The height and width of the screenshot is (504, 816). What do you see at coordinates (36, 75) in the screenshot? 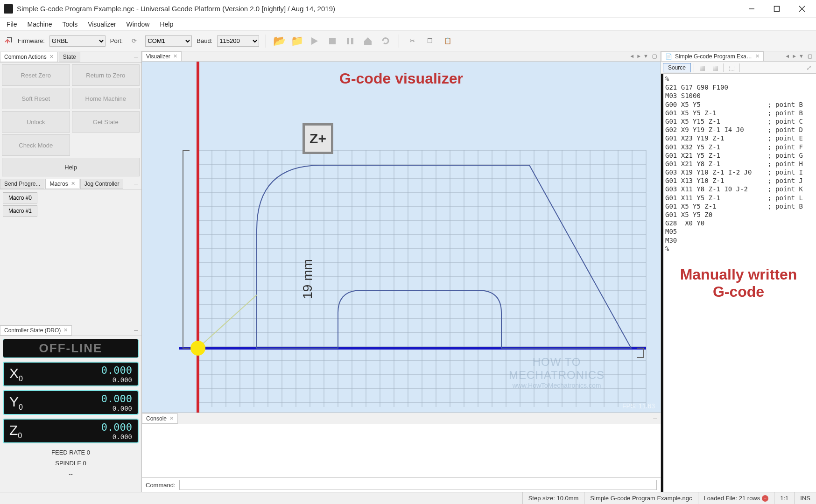
I see `reset-zero-button: Reset Zero` at bounding box center [36, 75].